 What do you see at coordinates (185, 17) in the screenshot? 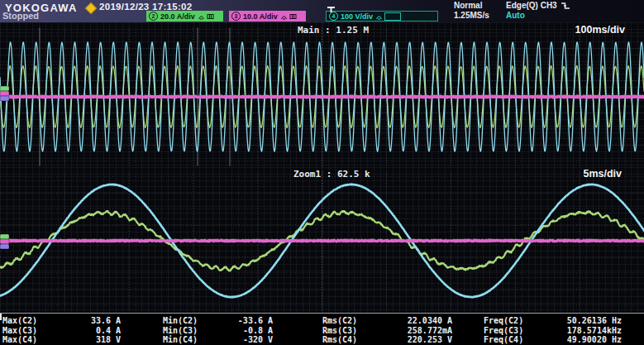
I see `channel2-settings: 2 20.0 A/div` at bounding box center [185, 17].